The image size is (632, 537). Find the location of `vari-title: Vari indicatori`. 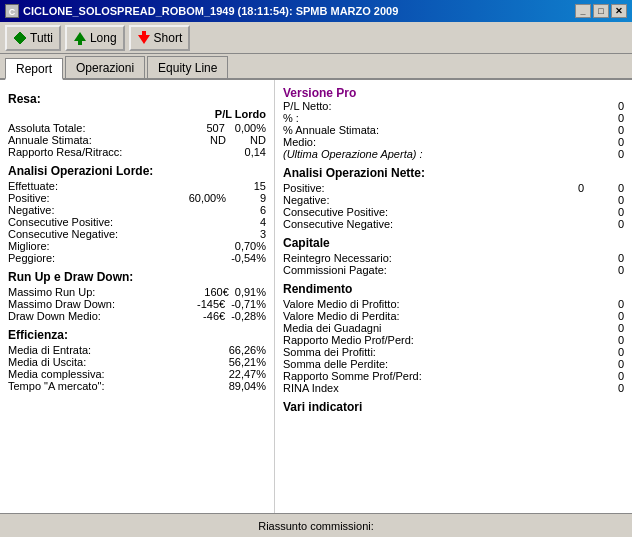

vari-title: Vari indicatori is located at coordinates (454, 407).